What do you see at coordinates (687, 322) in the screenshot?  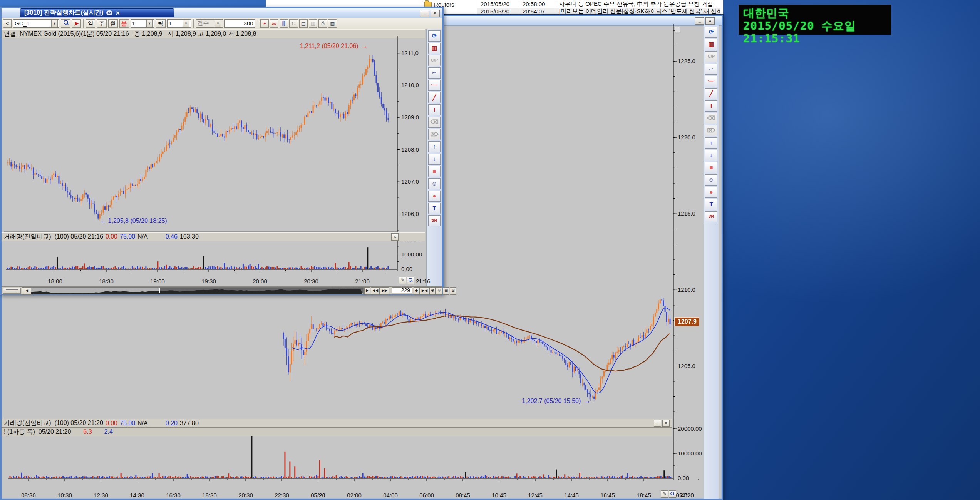 I see `last-price-tag: 1207.9` at bounding box center [687, 322].